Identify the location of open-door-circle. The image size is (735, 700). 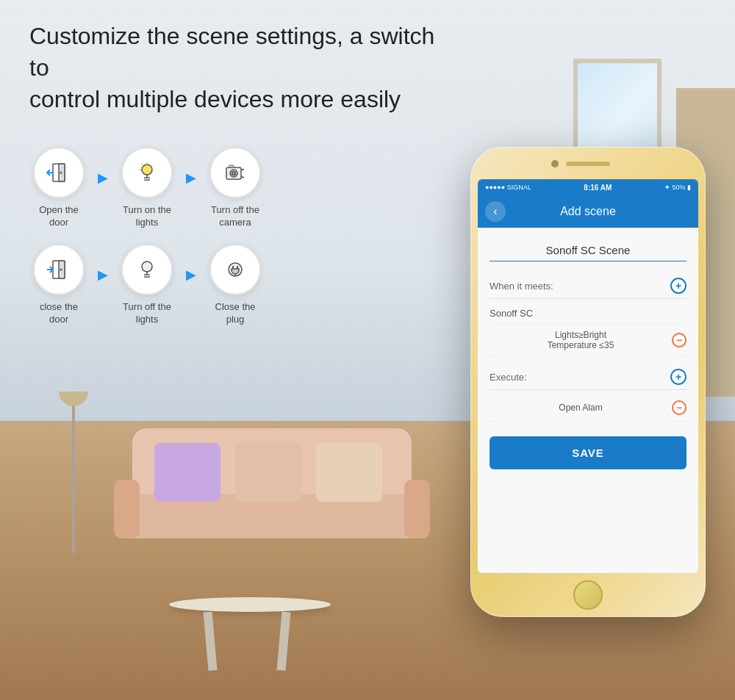
(59, 173).